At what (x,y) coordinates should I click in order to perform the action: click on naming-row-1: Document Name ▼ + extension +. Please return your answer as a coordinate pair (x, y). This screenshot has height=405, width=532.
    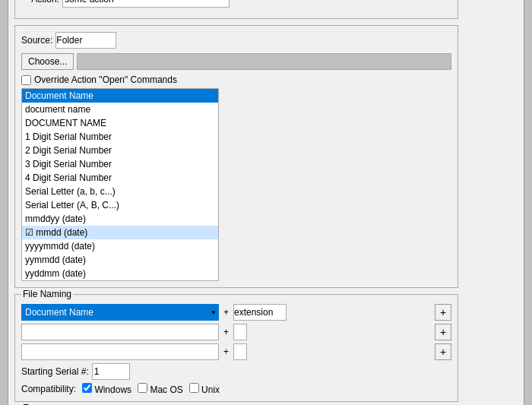
    Looking at the image, I should click on (236, 312).